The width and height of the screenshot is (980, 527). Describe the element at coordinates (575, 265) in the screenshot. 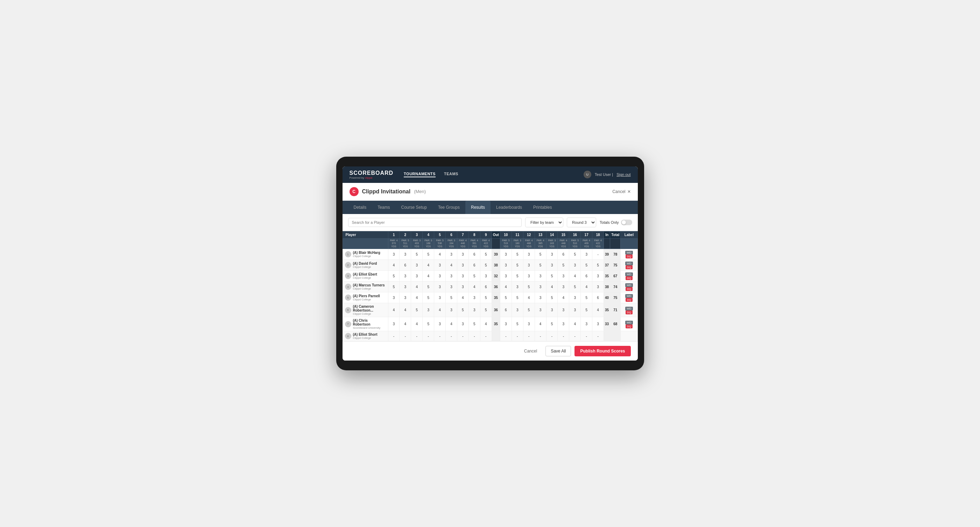

I see `hole-16: 3` at that location.